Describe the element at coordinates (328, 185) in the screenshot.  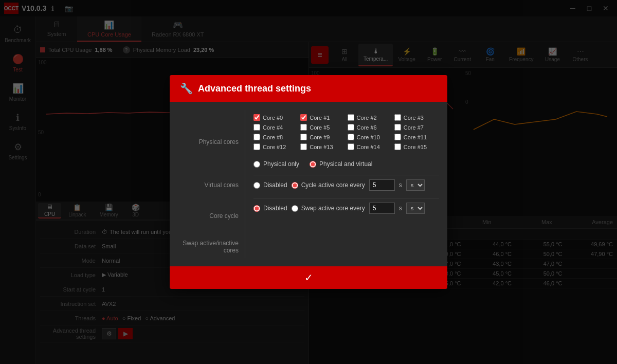
I see `cycle-active-radio: Cycle active core every` at that location.